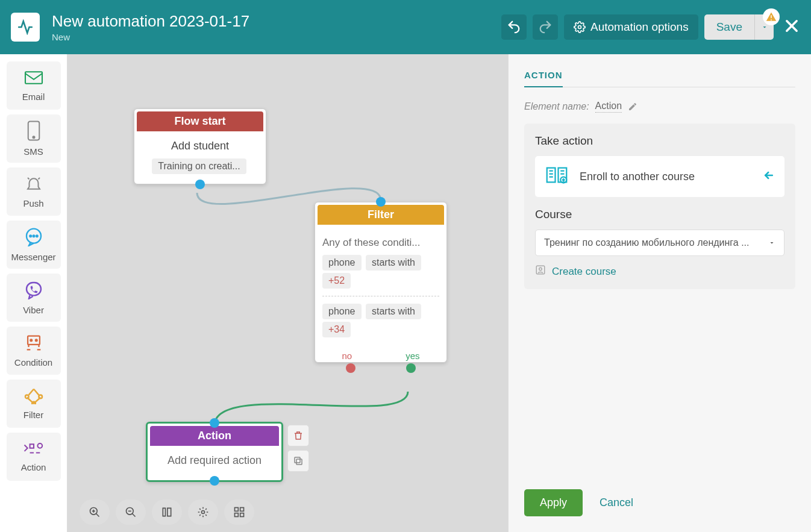 This screenshot has width=811, height=532. I want to click on branch-no-label: no, so click(347, 355).